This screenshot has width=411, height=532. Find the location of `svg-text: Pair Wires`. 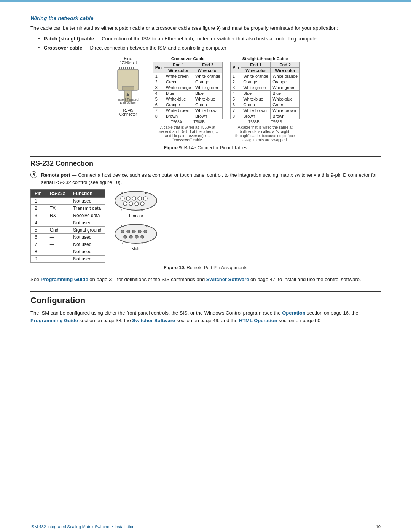

svg-text: Pair Wires is located at coordinates (128, 103).